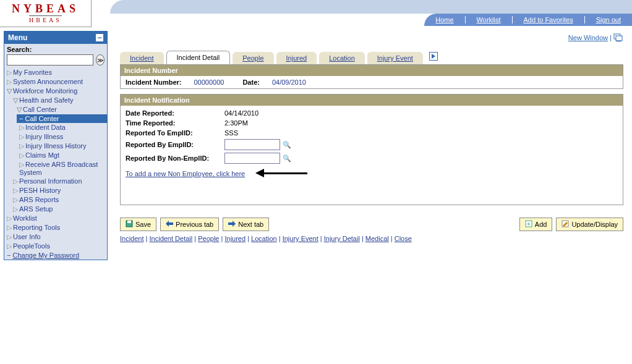 The image size is (632, 364). Describe the element at coordinates (489, 20) in the screenshot. I see `nav-worklist: Worklist` at that location.